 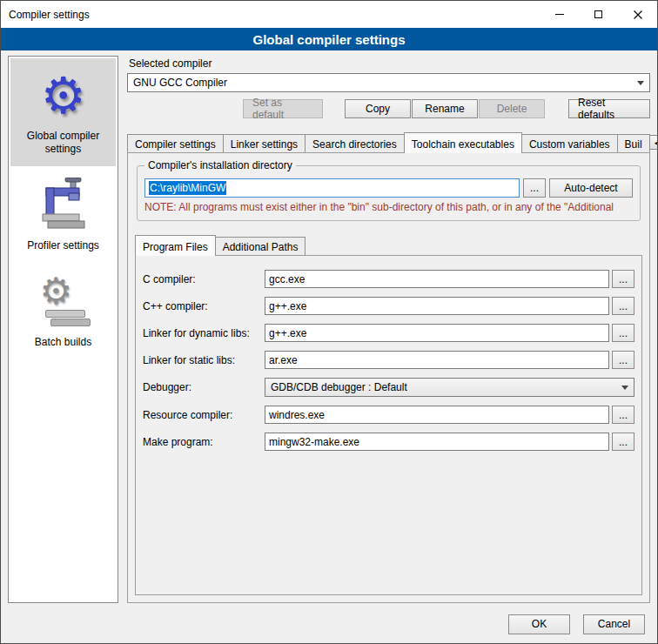 What do you see at coordinates (63, 216) in the screenshot?
I see `sidebar-item-profiler-settings: Profiler settings` at bounding box center [63, 216].